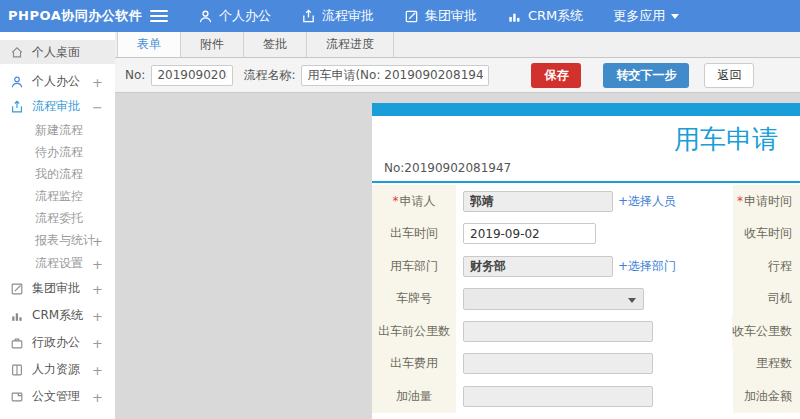 The width and height of the screenshot is (800, 419). What do you see at coordinates (17, 370) in the screenshot?
I see `book-icon` at bounding box center [17, 370].